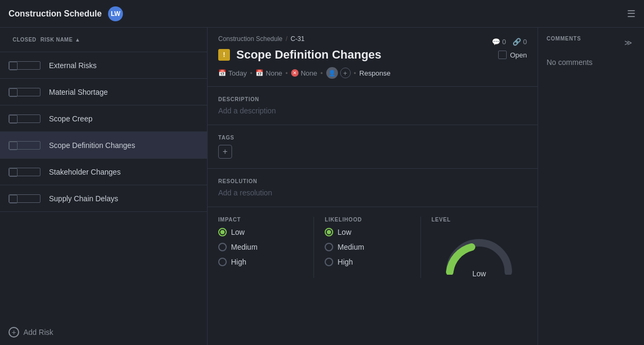 This screenshot has height=345, width=644. I want to click on cancel-value: None, so click(309, 73).